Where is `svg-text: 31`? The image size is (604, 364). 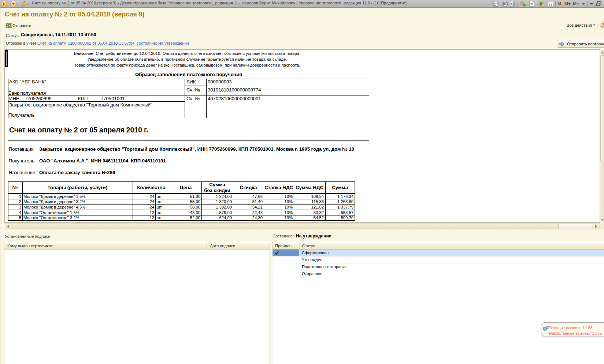 svg-text: 31 is located at coordinates (550, 4).